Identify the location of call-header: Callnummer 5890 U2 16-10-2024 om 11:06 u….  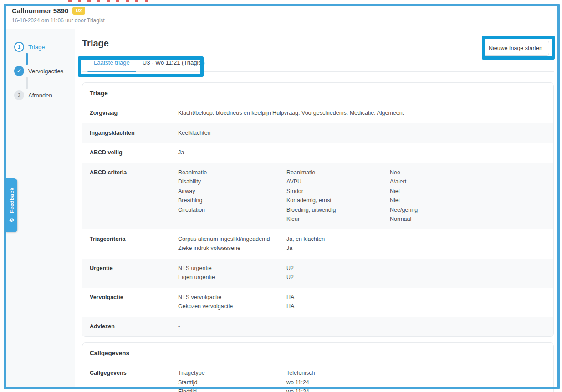
(58, 15).